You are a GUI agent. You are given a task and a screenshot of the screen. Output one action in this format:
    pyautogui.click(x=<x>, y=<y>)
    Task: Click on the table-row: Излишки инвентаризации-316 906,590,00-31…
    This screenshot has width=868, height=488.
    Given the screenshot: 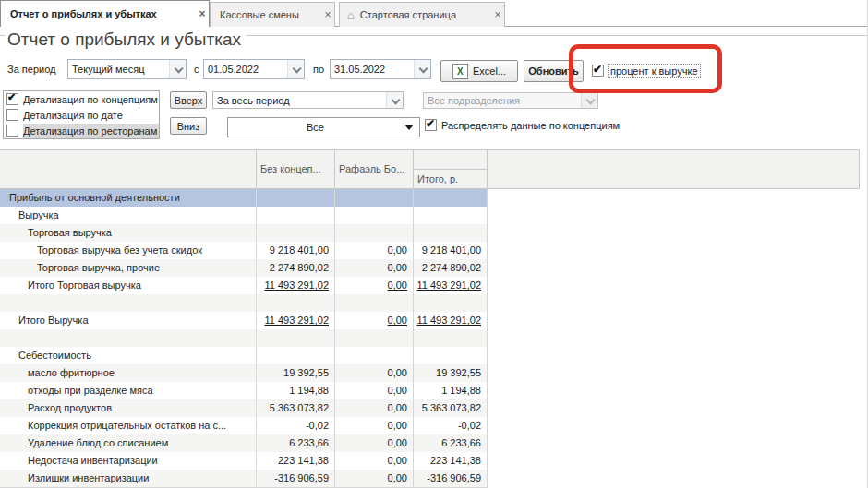 What is the action you would take?
    pyautogui.click(x=244, y=478)
    